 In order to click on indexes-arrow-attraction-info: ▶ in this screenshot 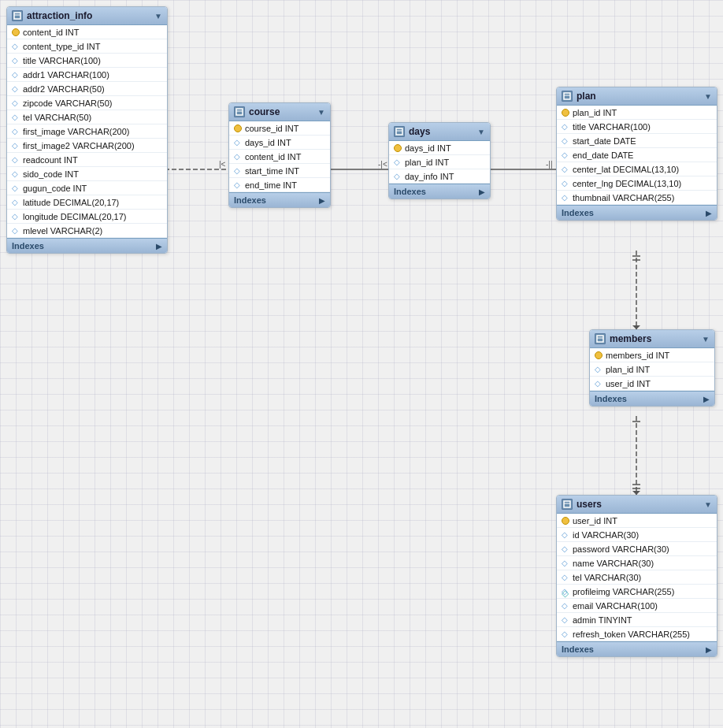, I will do `click(159, 246)`.